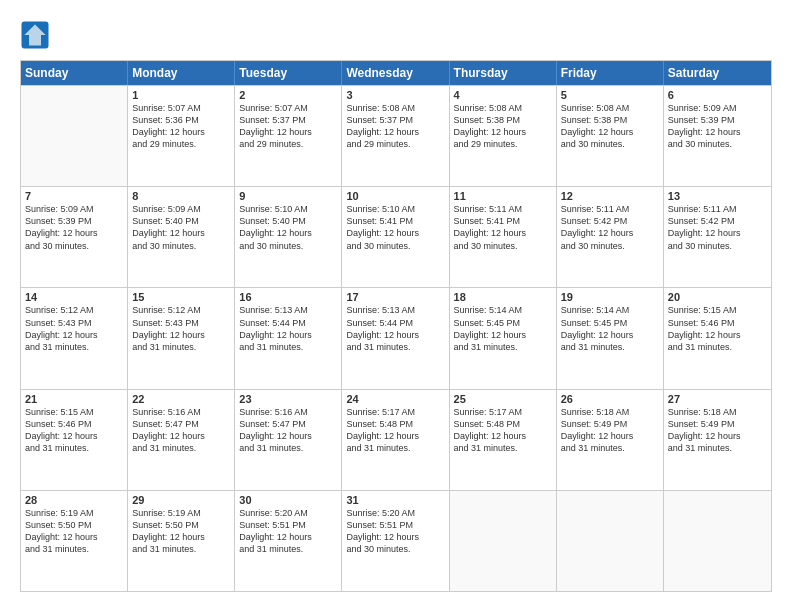  What do you see at coordinates (288, 297) in the screenshot?
I see `day-number: 16` at bounding box center [288, 297].